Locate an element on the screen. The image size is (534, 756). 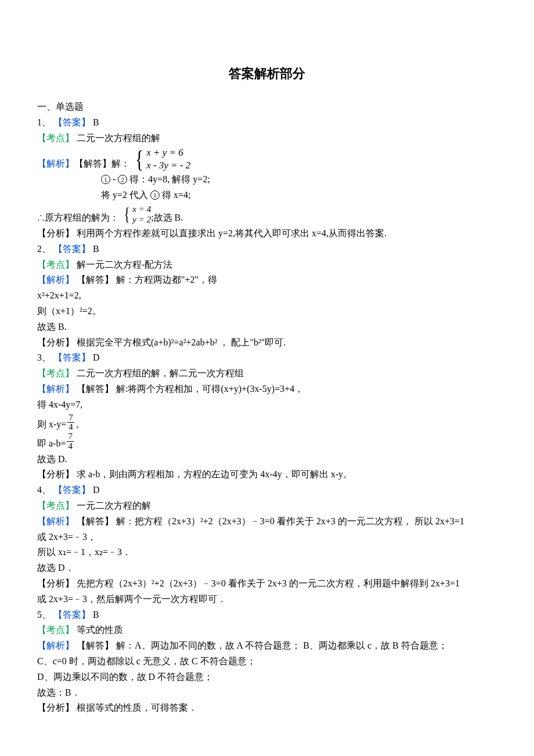
q4-line3: 所以 x₁=﹣1，x₂=﹣3． is located at coordinates (267, 553).